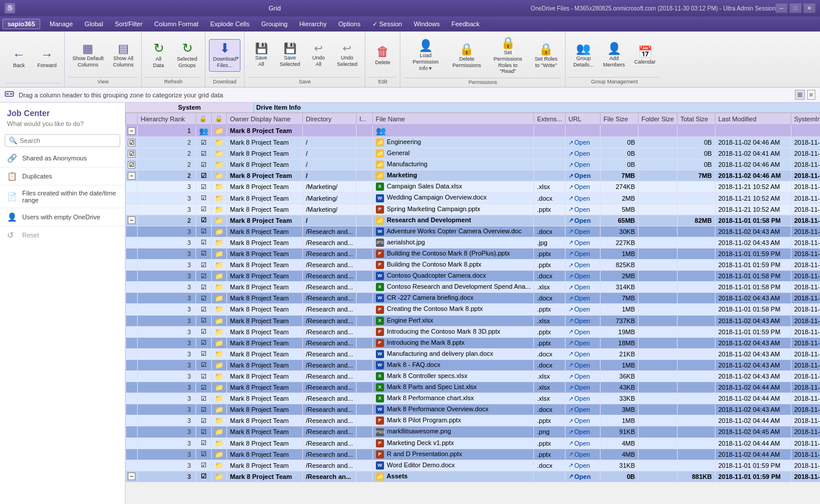 This screenshot has width=820, height=504. What do you see at coordinates (388, 24) in the screenshot?
I see `menu-item-session: ✓ Session` at bounding box center [388, 24].